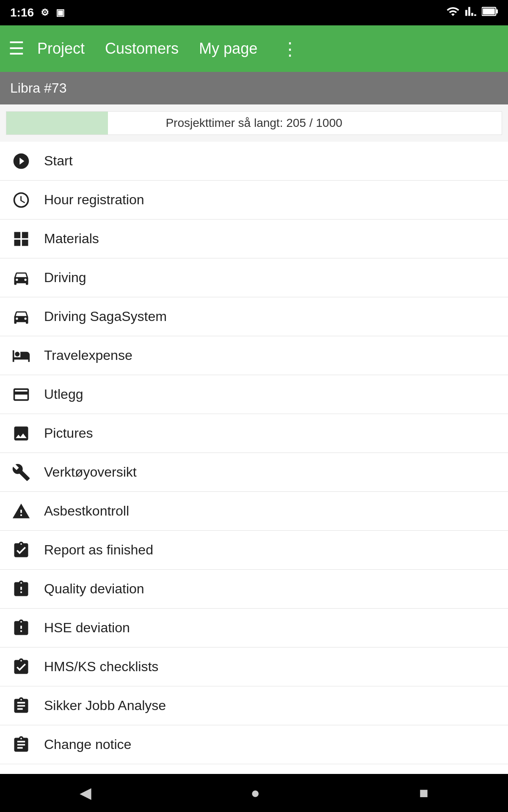 The width and height of the screenshot is (508, 812). What do you see at coordinates (254, 13) in the screenshot?
I see `status-bar: 1:16 ⚙ ▣` at bounding box center [254, 13].